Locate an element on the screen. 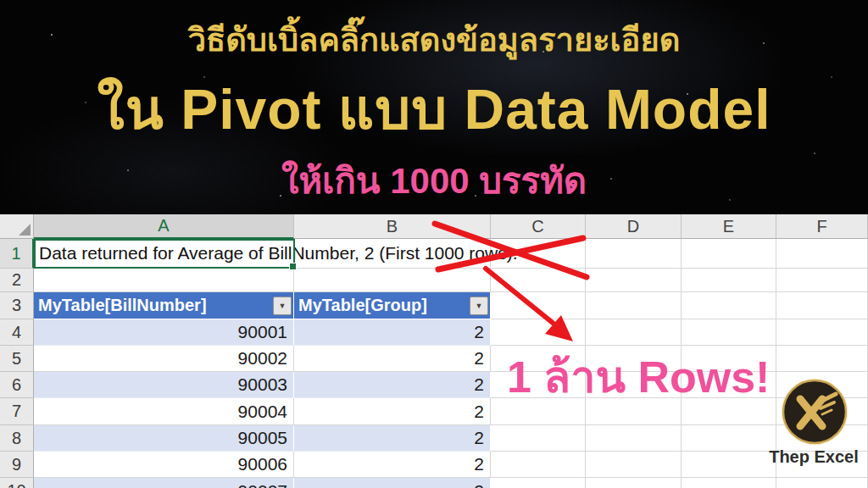 The height and width of the screenshot is (488, 868). select-all-corner is located at coordinates (17, 227).